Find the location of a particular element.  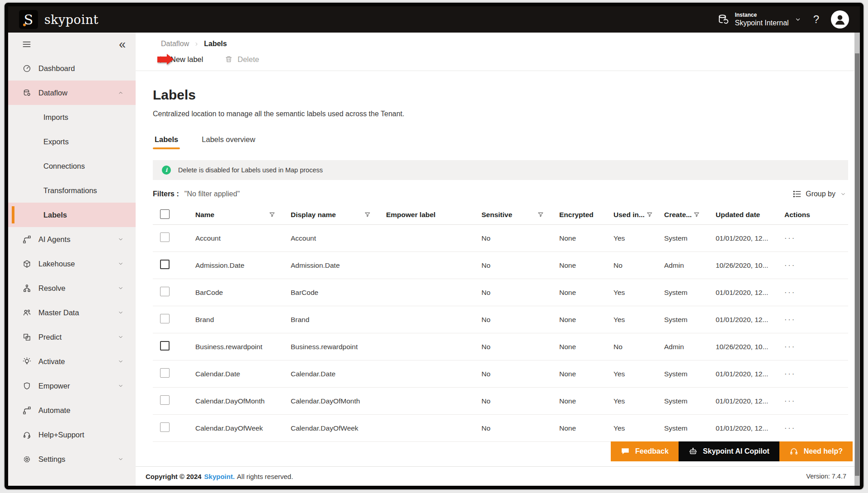

floating-buttons: FeedbackSkypoint AI CopilotNeed help? is located at coordinates (731, 451).